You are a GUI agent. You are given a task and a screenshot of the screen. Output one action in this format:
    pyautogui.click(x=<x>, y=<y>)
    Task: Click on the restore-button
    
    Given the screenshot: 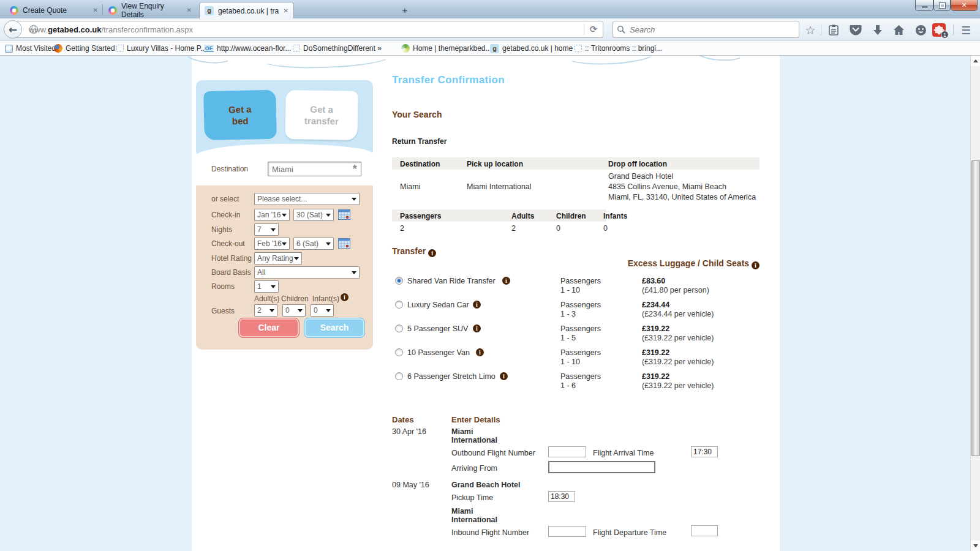 What is the action you would take?
    pyautogui.click(x=942, y=6)
    